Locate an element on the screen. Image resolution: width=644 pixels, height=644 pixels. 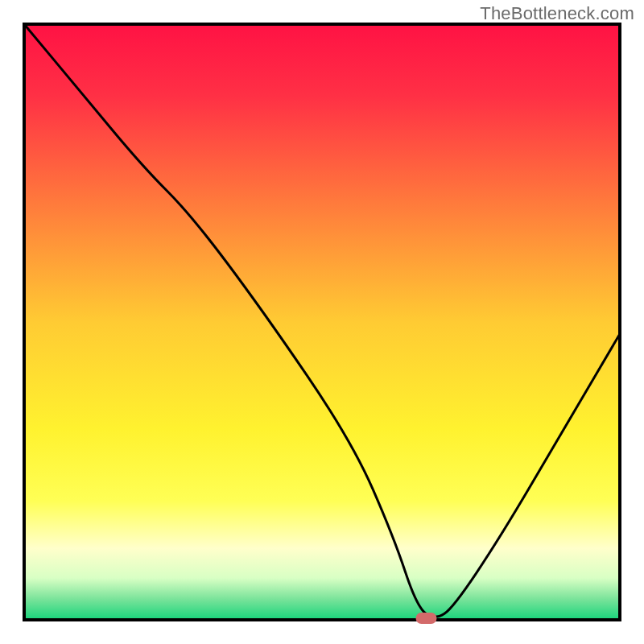
watermark-text: TheBottleneck.com is located at coordinates (557, 14).